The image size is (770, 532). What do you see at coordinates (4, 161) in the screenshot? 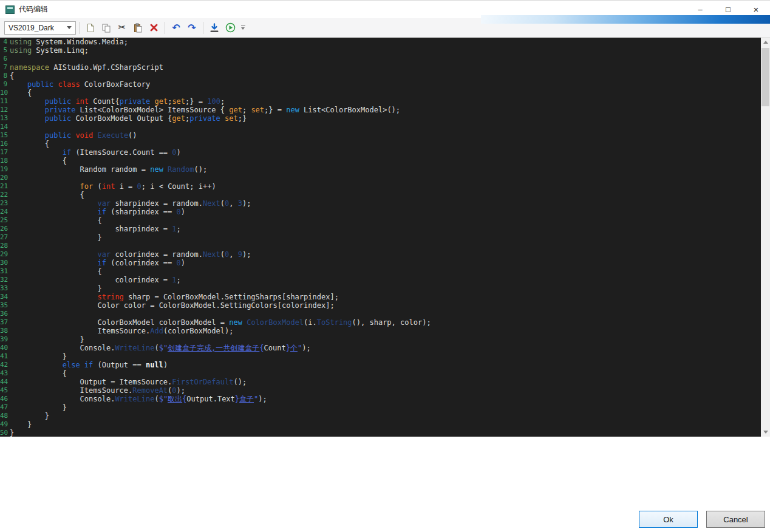
I see `line-number: 18` at bounding box center [4, 161].